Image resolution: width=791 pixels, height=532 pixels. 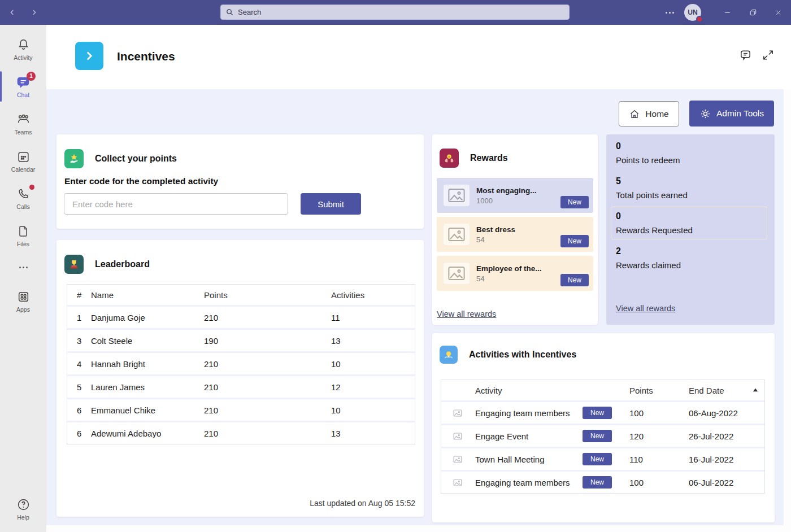 I want to click on page-title: Incentives, so click(x=146, y=56).